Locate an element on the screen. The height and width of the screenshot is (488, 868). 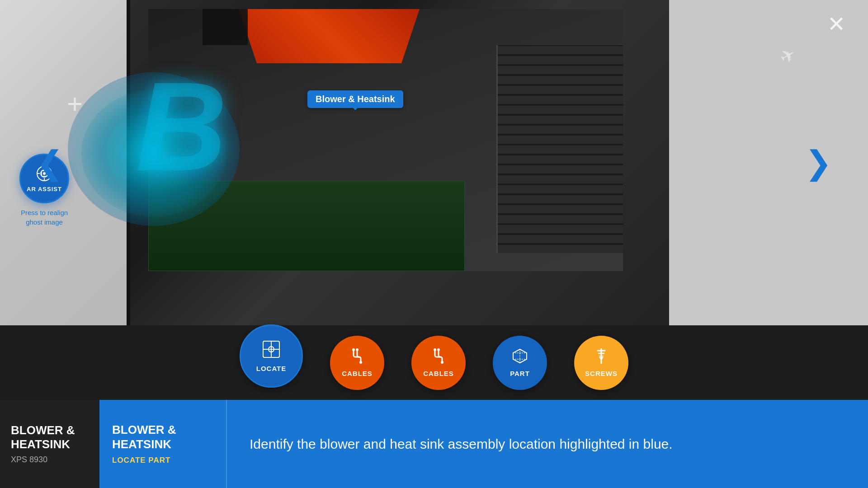
screws-label: SCREWS is located at coordinates (601, 373).